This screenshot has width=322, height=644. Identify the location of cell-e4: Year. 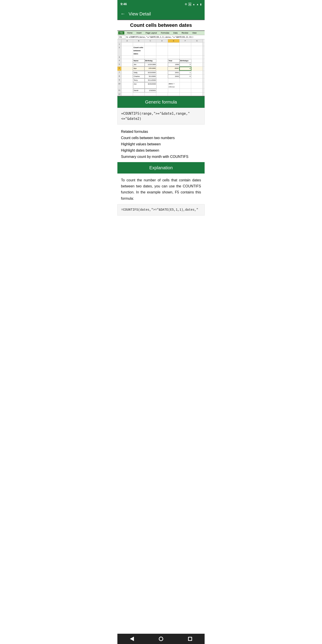
(174, 61).